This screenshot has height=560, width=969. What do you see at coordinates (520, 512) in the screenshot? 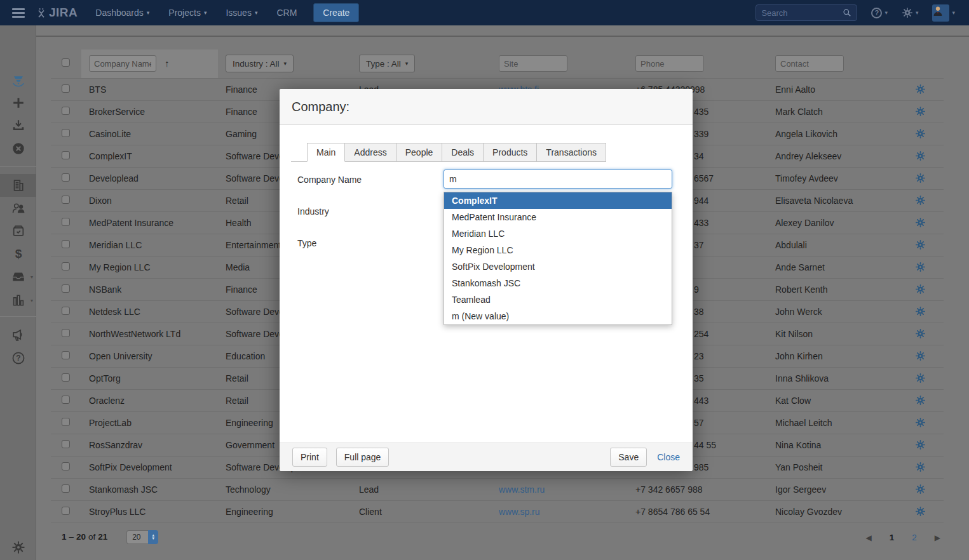
I see `site-link: www.sp.ru` at bounding box center [520, 512].